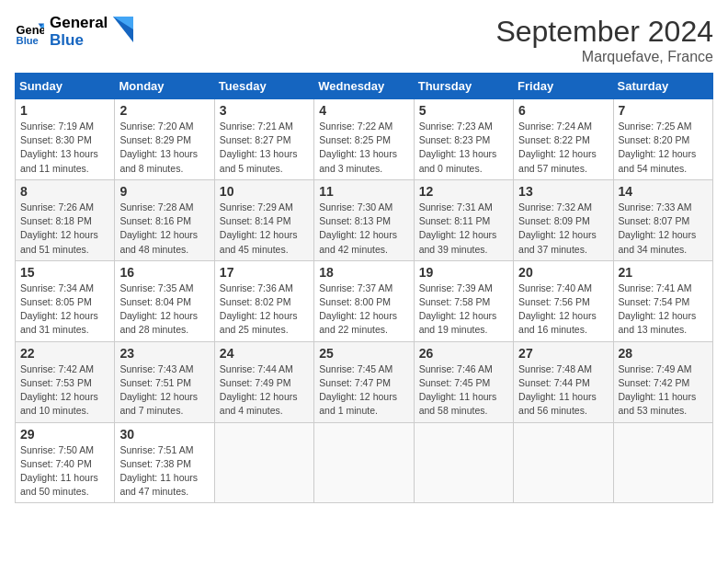 The width and height of the screenshot is (728, 563). I want to click on day-info: Sunrise: 7:41 AMSunset: 7:54 PMDaylight:…, so click(658, 309).